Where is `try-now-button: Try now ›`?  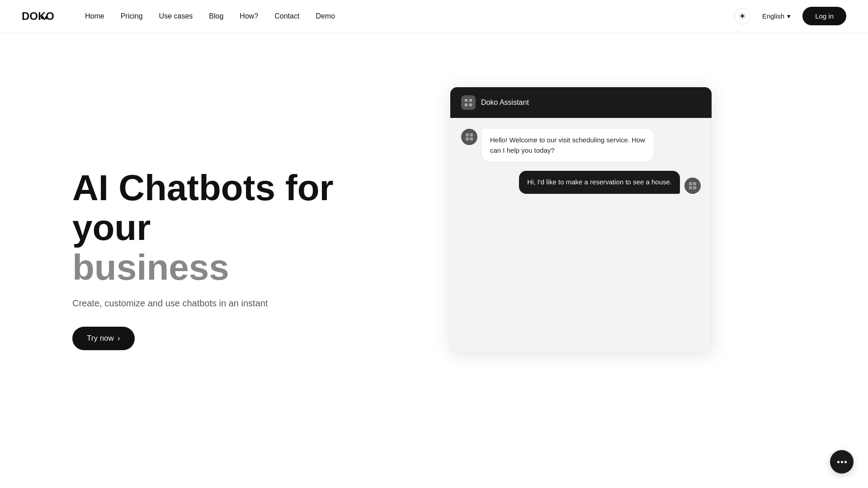
try-now-button: Try now › is located at coordinates (104, 338).